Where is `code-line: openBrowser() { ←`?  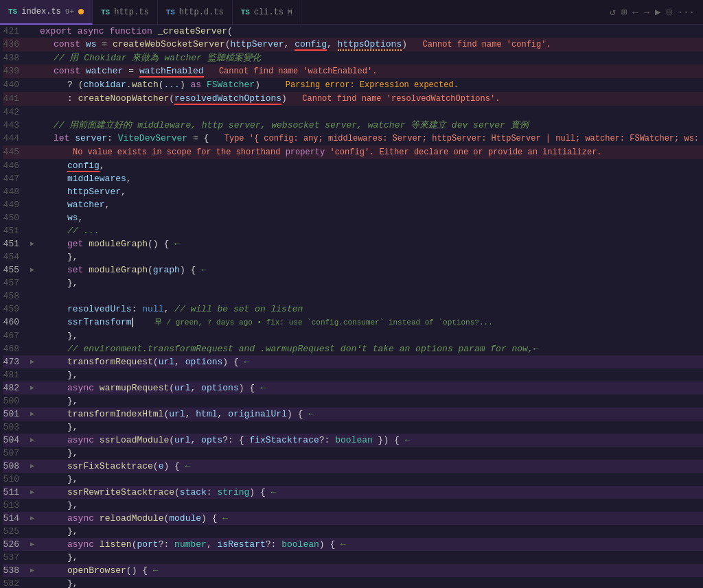 code-line: openBrowser() { ← is located at coordinates (371, 571).